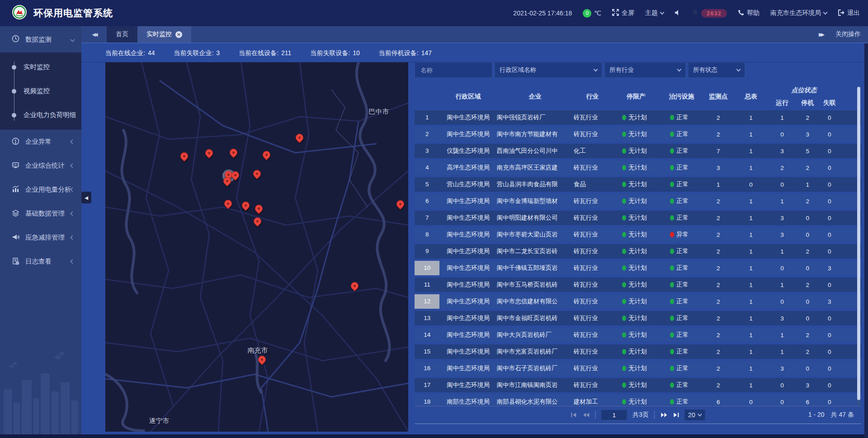  What do you see at coordinates (849, 13) in the screenshot?
I see `exit-button: 退出` at bounding box center [849, 13].